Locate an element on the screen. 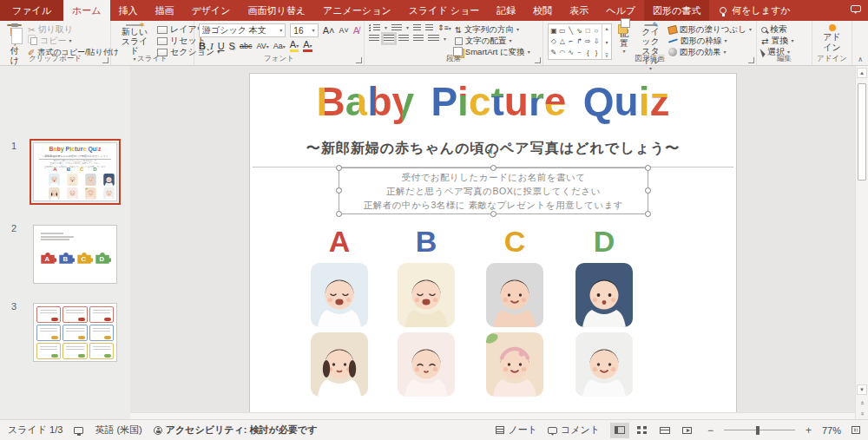 Image resolution: width=868 pixels, height=440 pixels. paragraph-dialog-launcher-icon is located at coordinates (538, 61).